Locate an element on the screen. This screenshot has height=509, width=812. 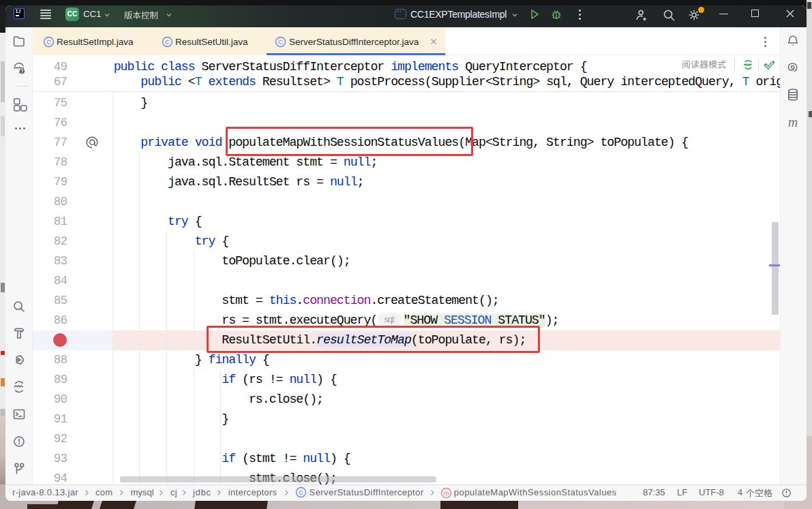
svg-text: m is located at coordinates (447, 493).